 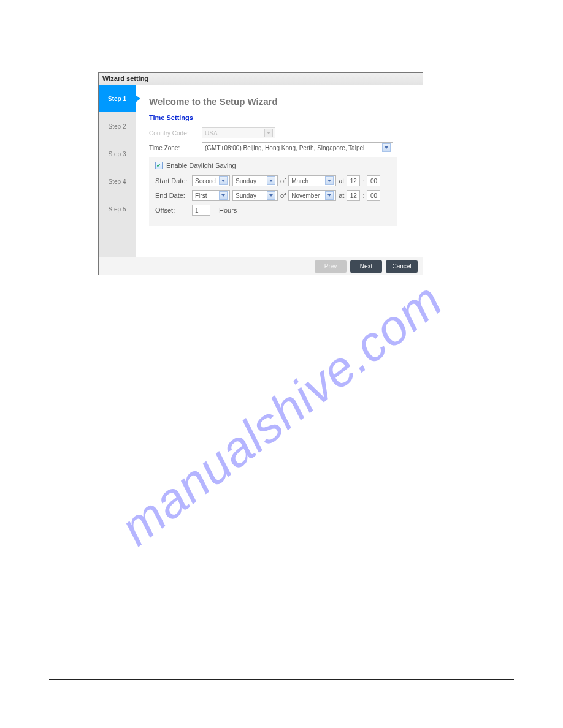 I want to click on end-day-value: Sunday, so click(x=246, y=196).